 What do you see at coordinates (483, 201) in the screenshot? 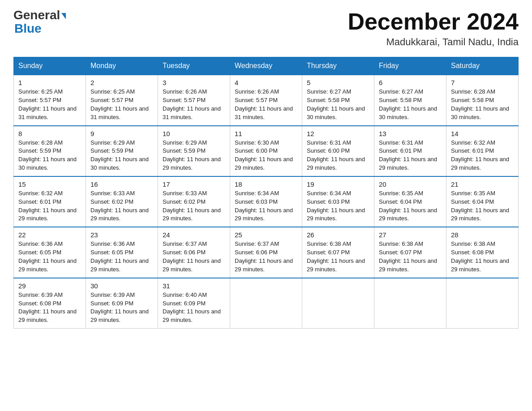
I see `calendar-cell: 21Sunrise: 6:35 AM Sunset: 6:04 PM Dayli…` at bounding box center [483, 201].